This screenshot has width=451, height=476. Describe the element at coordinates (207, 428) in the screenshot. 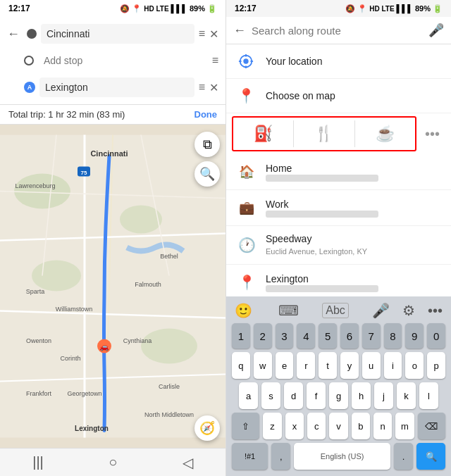

I see `compass-button: 🧭` at that location.